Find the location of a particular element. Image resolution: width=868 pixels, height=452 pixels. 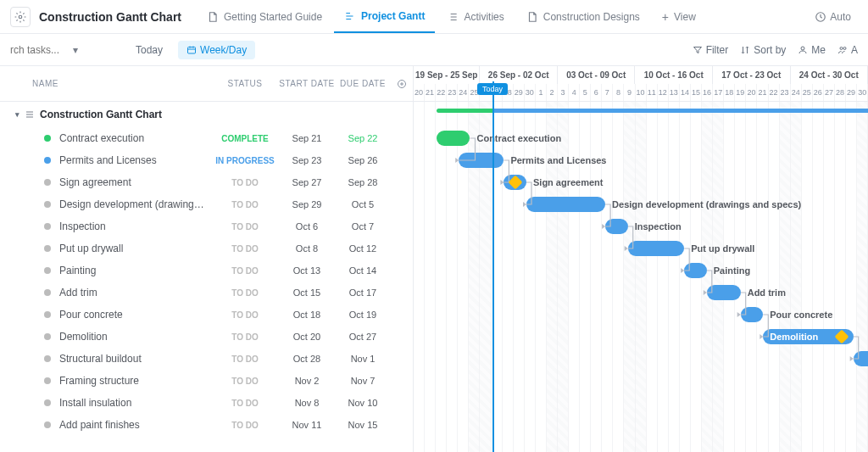

me-filter: Me is located at coordinates (812, 50).